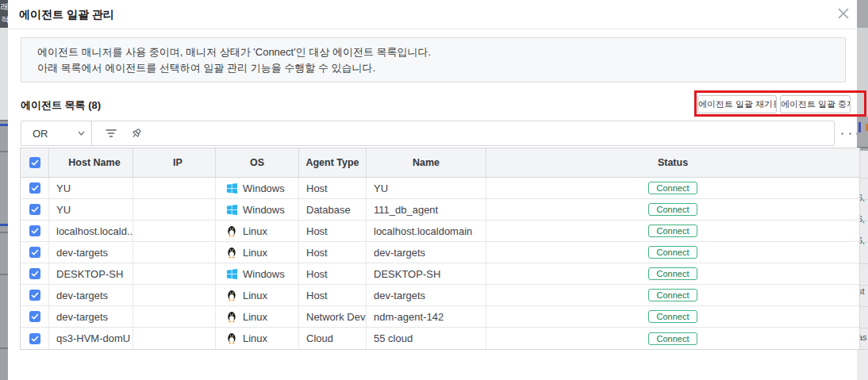  Describe the element at coordinates (427, 338) in the screenshot. I see `cell-name: 55 cloud` at that location.